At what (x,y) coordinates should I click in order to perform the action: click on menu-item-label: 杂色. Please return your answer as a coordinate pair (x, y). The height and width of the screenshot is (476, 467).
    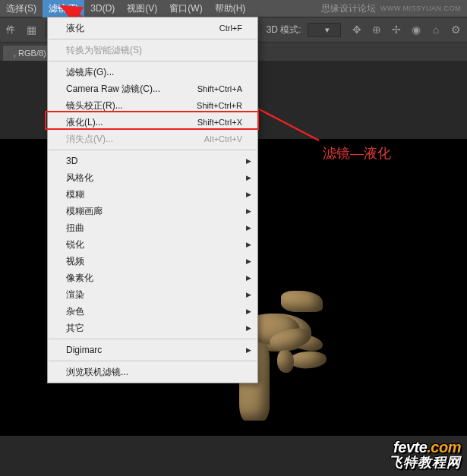
    Looking at the image, I should click on (154, 311).